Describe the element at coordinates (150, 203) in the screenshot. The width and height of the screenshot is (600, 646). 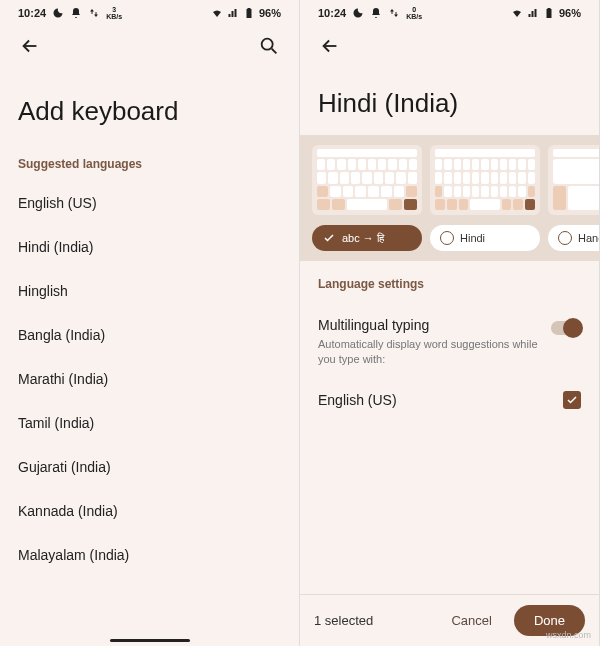
I see `language-item: English (US)` at that location.